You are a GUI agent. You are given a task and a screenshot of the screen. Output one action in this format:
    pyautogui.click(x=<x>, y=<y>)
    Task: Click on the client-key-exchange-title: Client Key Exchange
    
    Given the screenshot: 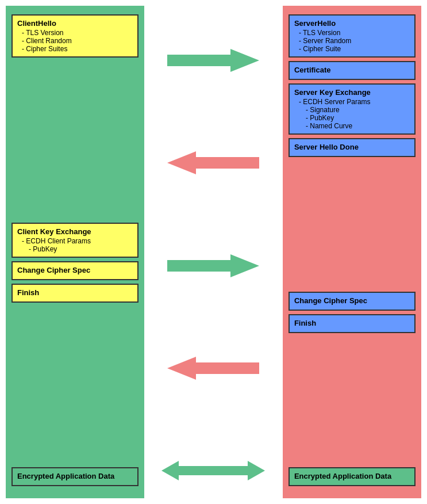 What is the action you would take?
    pyautogui.click(x=75, y=231)
    